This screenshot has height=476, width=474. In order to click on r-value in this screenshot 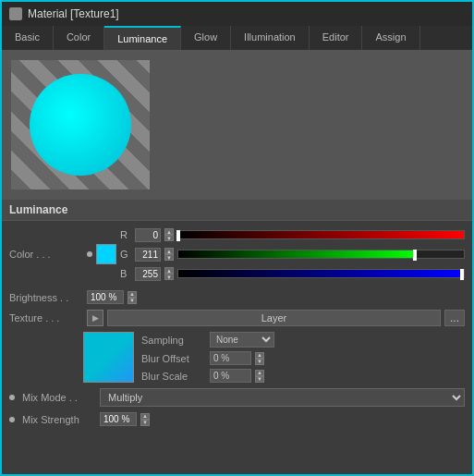, I will do `click(148, 235)`.